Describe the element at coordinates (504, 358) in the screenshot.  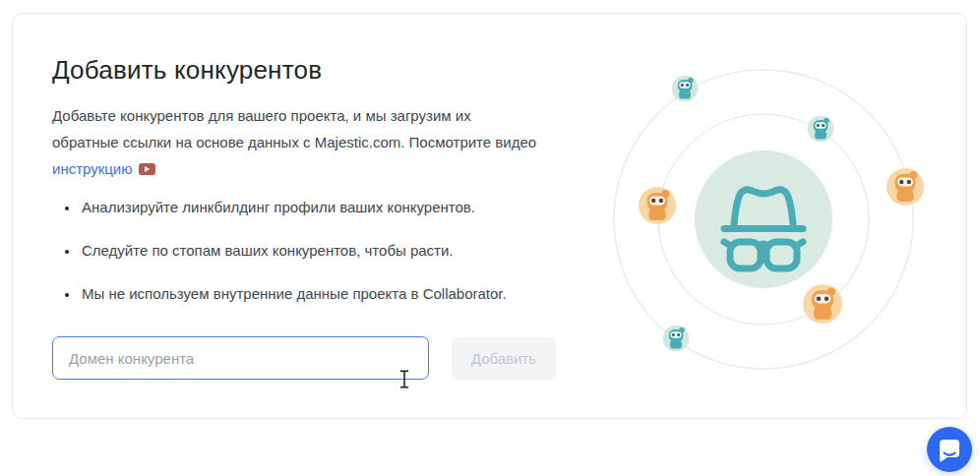
I see `add-competitor-button: Добавить` at that location.